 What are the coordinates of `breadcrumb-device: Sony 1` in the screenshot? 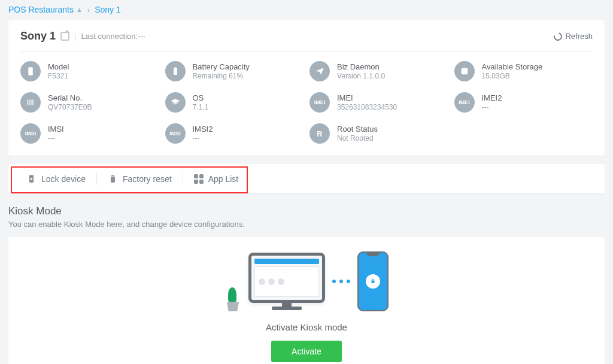 It's located at (108, 10).